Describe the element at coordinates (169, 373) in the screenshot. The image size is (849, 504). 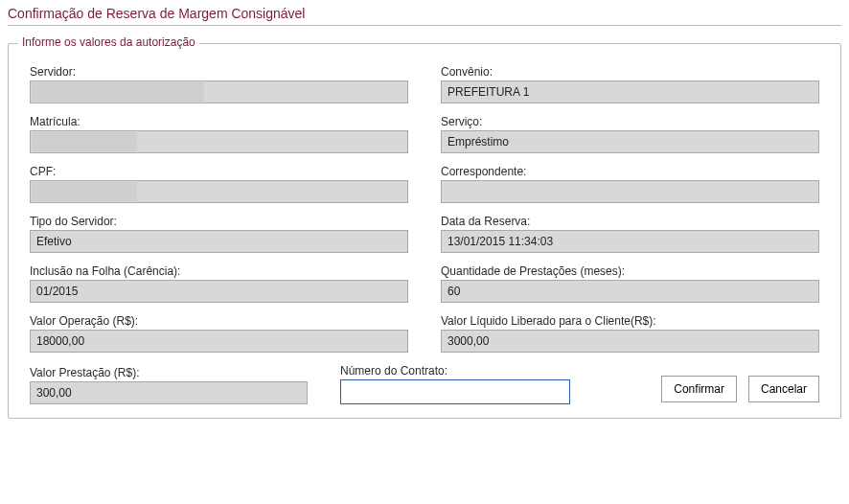
I see `valor-prestacao-label: Valor Prestação (R$):` at that location.